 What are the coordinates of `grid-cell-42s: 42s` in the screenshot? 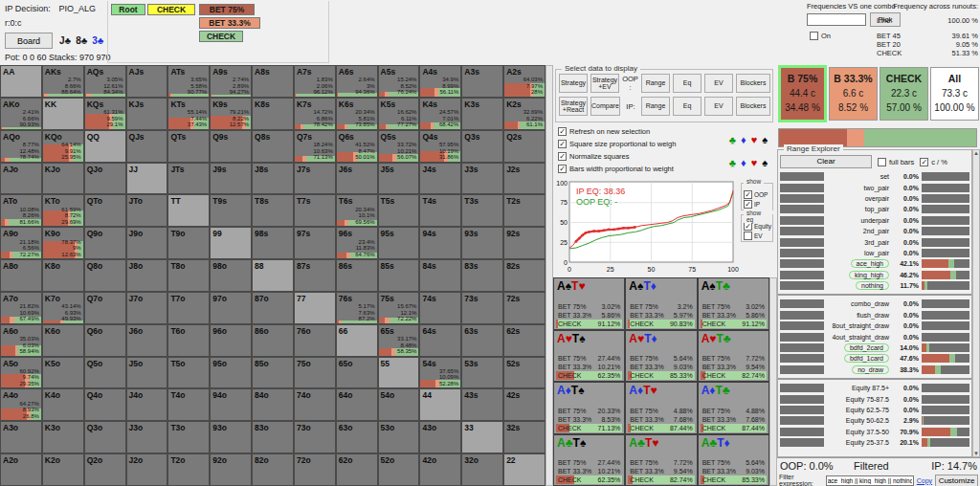 It's located at (524, 405).